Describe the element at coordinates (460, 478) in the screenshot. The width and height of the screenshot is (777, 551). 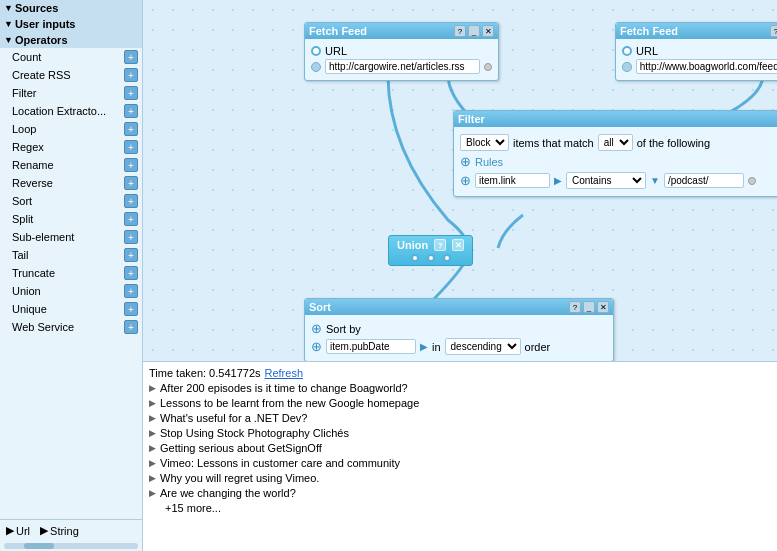
I see `bottom-panel-item: ▶Why you will regret using Vimeo.` at that location.